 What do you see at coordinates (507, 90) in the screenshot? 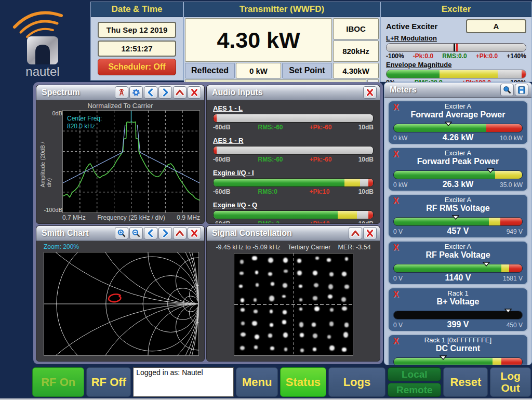
I see `search-button` at bounding box center [507, 90].